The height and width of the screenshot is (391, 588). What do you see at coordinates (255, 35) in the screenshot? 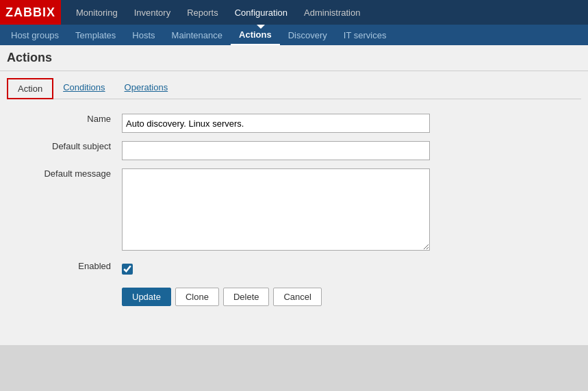
I see `subnav-actions: Actions` at bounding box center [255, 35].